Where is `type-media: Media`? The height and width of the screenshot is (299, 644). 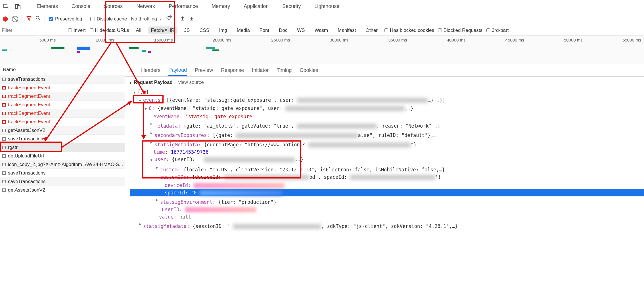 type-media: Media is located at coordinates (243, 30).